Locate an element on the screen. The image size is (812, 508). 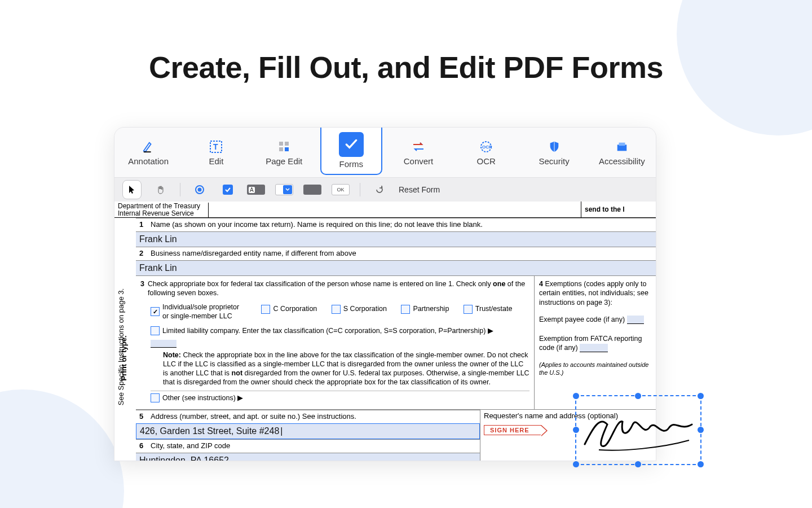
decorative-blob is located at coordinates (62, 449).